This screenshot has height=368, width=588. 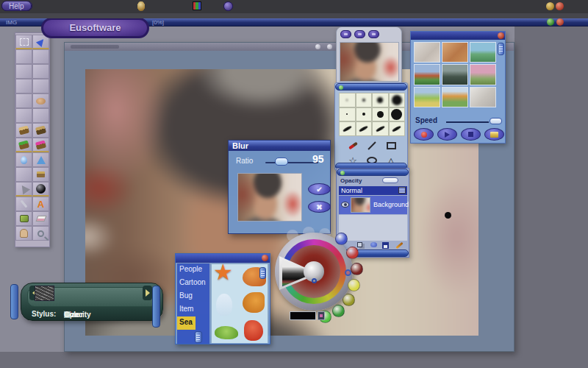 I want to click on thumbnail-sunset-road, so click(x=483, y=74).